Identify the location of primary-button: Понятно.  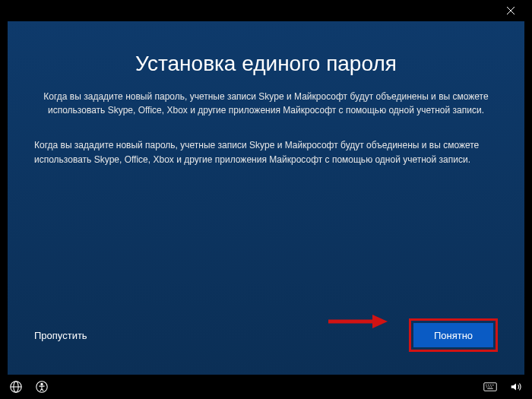
(453, 335).